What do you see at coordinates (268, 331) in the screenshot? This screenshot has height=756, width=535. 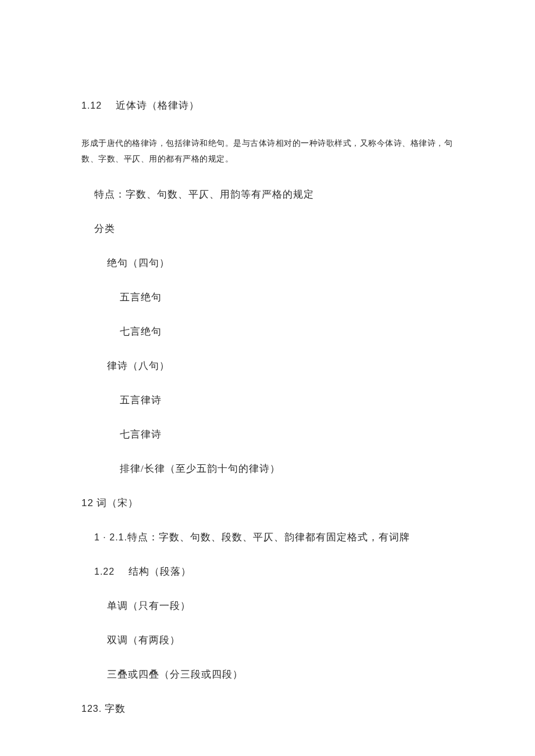 I see `jueju-qiyan: 七言绝句` at bounding box center [268, 331].